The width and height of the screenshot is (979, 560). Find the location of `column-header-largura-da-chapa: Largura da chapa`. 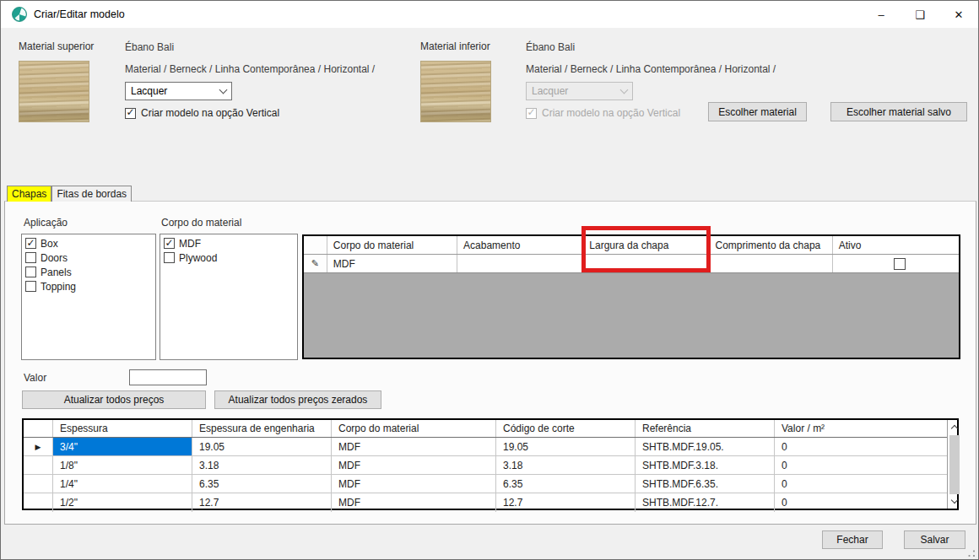

column-header-largura-da-chapa: Largura da chapa is located at coordinates (646, 245).